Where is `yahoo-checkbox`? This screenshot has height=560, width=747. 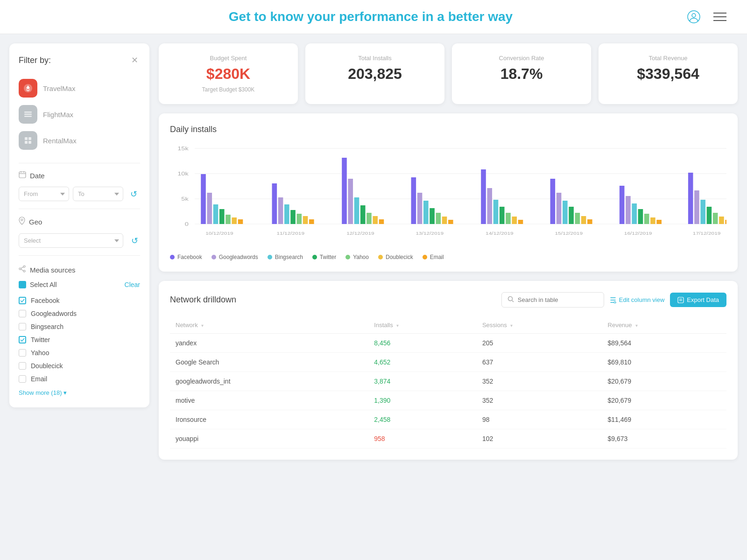
yahoo-checkbox is located at coordinates (22, 353).